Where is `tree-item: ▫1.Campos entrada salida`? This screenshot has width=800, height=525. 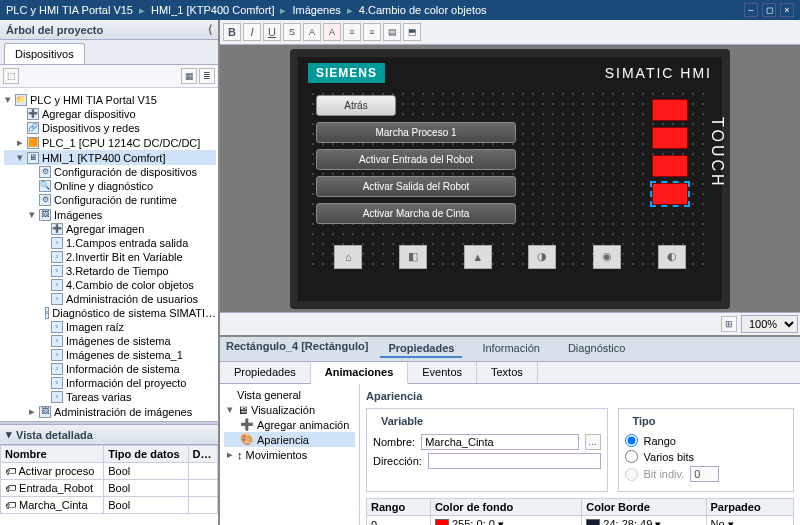
tree-item: ▫1.Campos entrada salida is located at coordinates (110, 243).